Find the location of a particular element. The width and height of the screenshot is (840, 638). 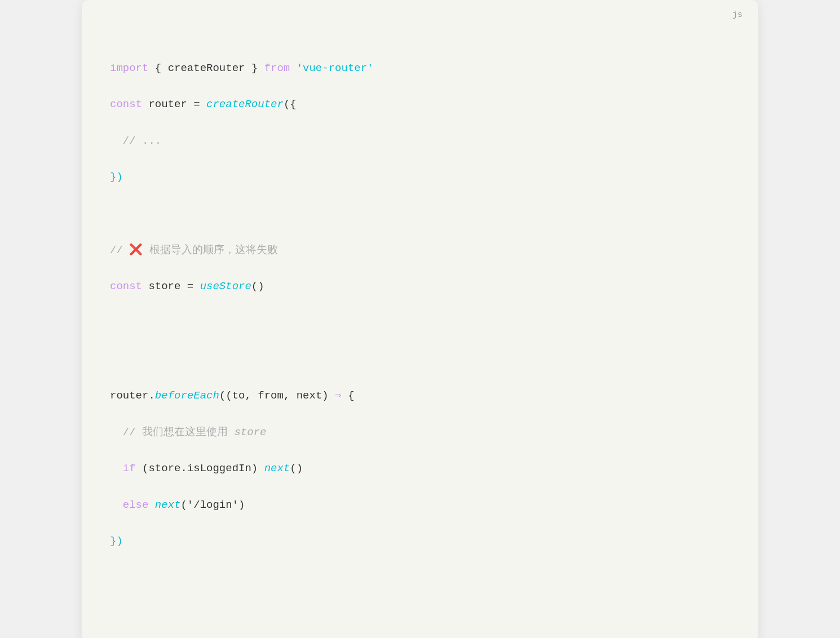

code-line: const router = createRouter({ is located at coordinates (420, 104).